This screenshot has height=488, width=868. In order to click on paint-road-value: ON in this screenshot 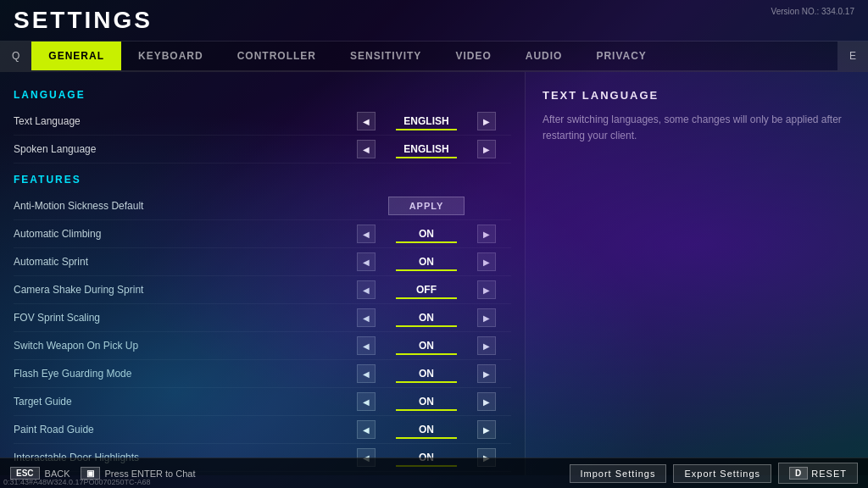, I will do `click(426, 430)`.